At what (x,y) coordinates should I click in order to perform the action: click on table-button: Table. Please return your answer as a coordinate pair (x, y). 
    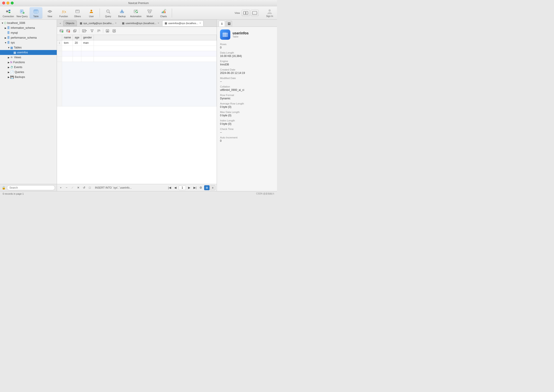
    Looking at the image, I should click on (36, 13).